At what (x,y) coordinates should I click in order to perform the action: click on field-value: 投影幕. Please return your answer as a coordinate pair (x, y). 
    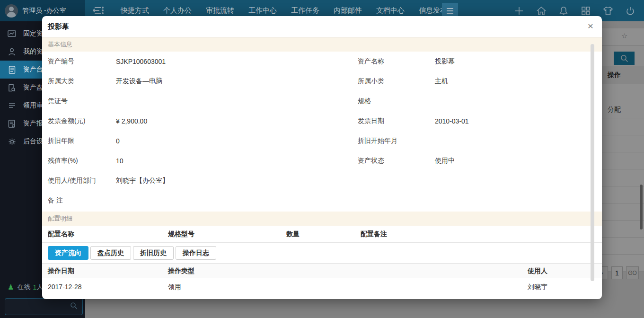
    Looking at the image, I should click on (445, 62).